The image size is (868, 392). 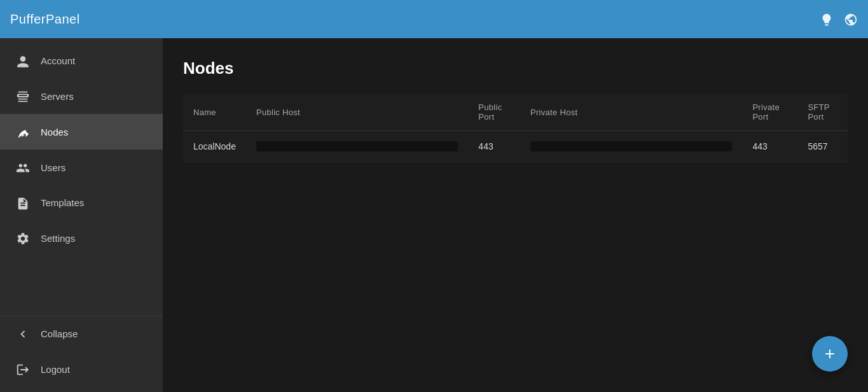 I want to click on lightbulb-icon, so click(x=827, y=19).